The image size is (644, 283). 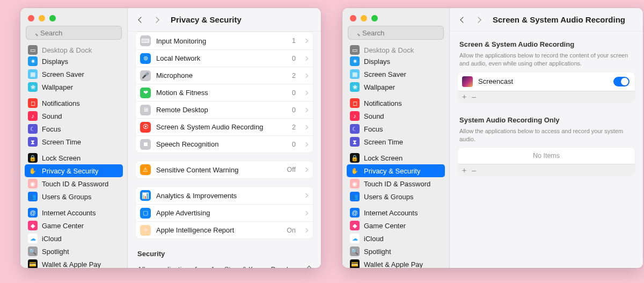 I want to click on privacy-row-input-monitoring: ⌨Input Monitoring1, so click(x=224, y=41).